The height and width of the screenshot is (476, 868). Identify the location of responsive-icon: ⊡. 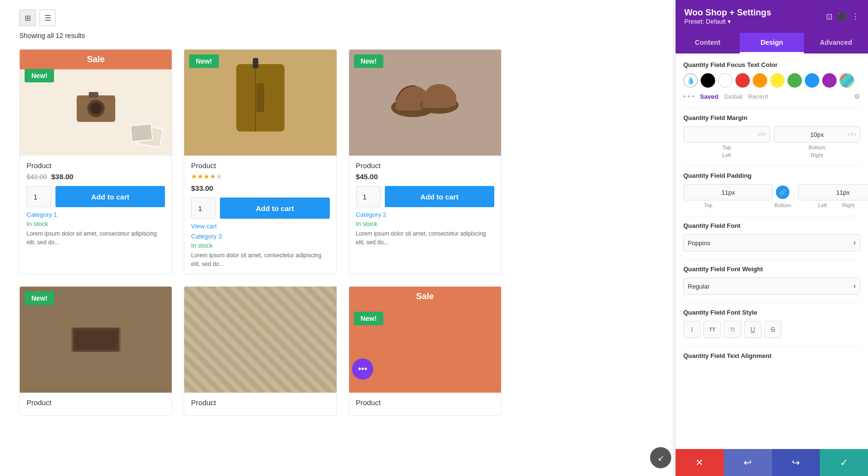
(829, 16).